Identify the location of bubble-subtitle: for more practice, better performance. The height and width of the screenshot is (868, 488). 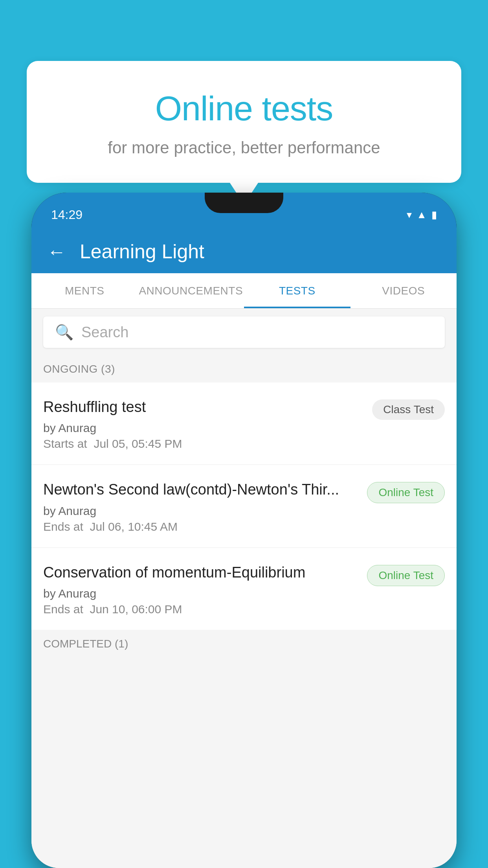
(244, 148).